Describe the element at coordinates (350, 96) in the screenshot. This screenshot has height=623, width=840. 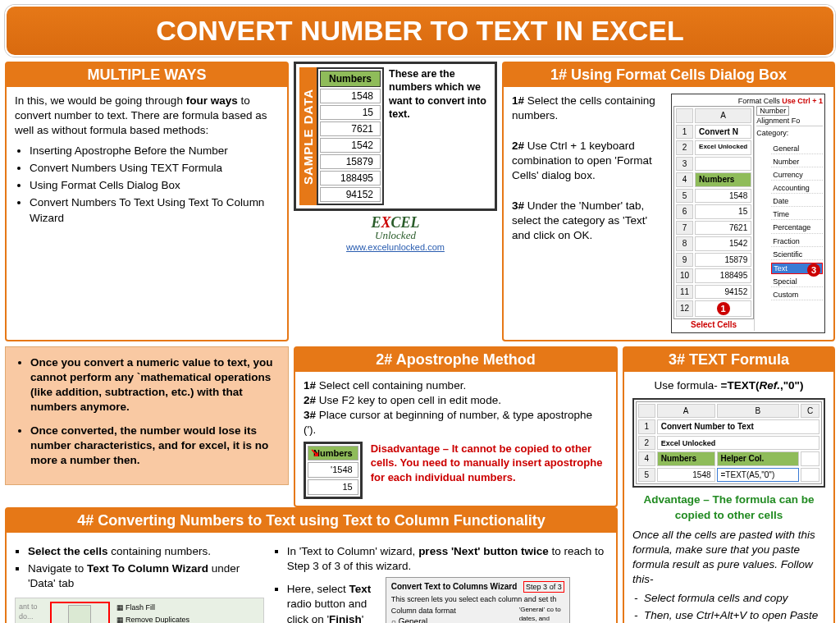
I see `sample-cell: 1548` at that location.